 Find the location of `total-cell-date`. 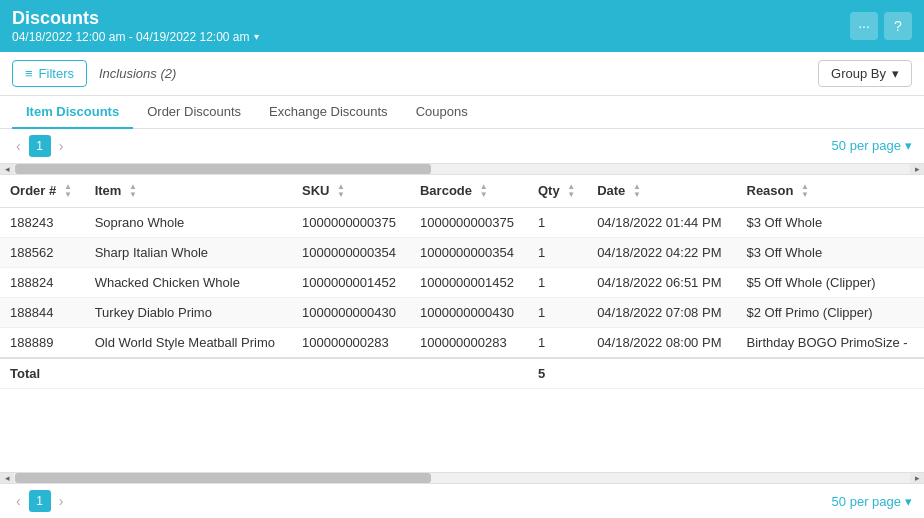

total-cell-date is located at coordinates (662, 374).